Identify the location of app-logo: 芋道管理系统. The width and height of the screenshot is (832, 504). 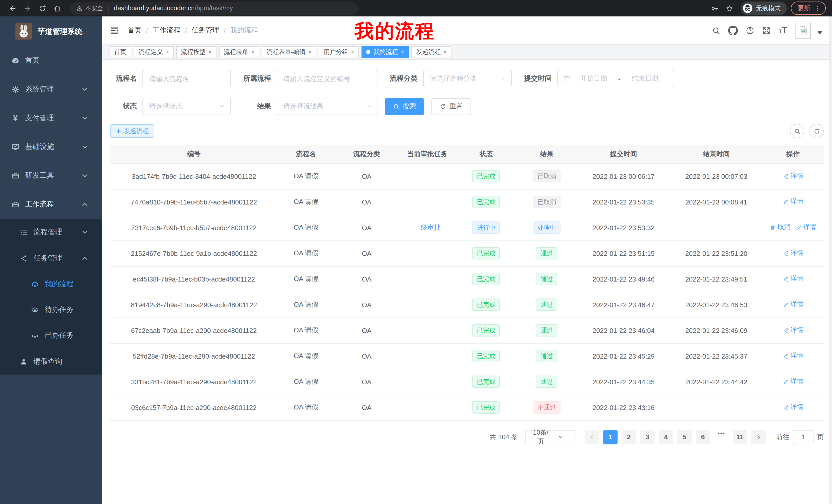
(51, 31).